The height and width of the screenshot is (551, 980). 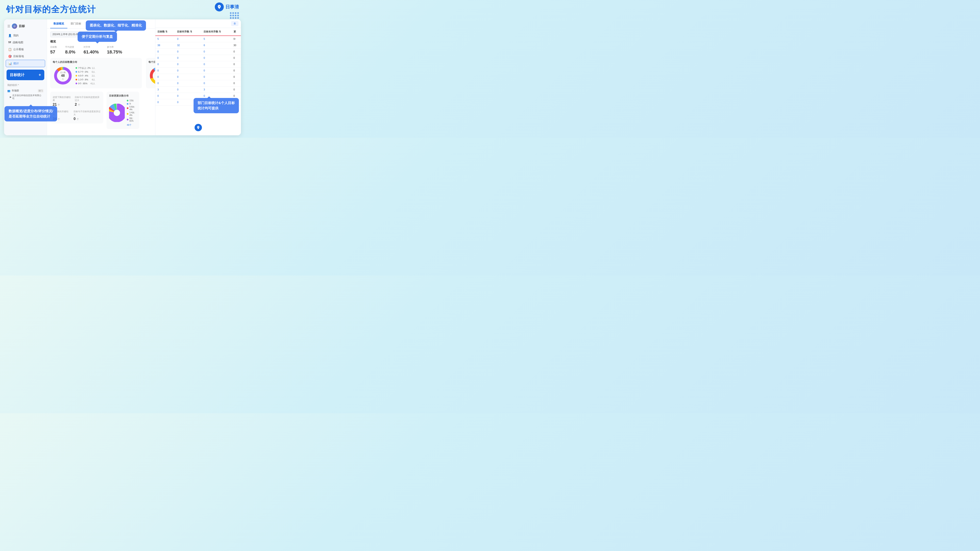 I want to click on stat-target-count: 目标数 57, so click(x=54, y=50).